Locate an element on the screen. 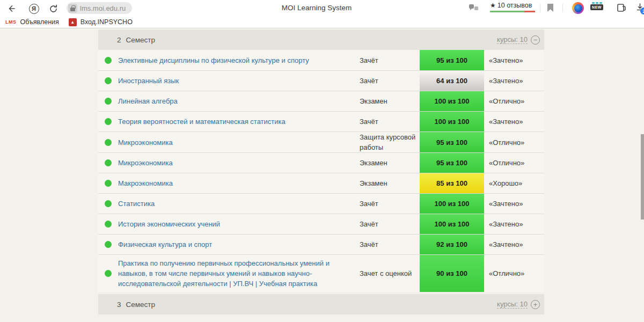  scrollbar-thumb is located at coordinates (642, 177).